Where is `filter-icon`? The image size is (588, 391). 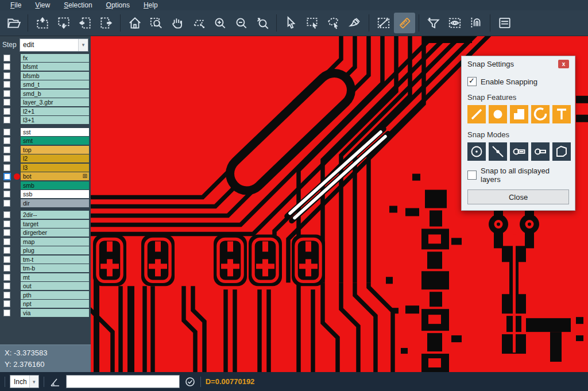
filter-icon is located at coordinates (433, 23).